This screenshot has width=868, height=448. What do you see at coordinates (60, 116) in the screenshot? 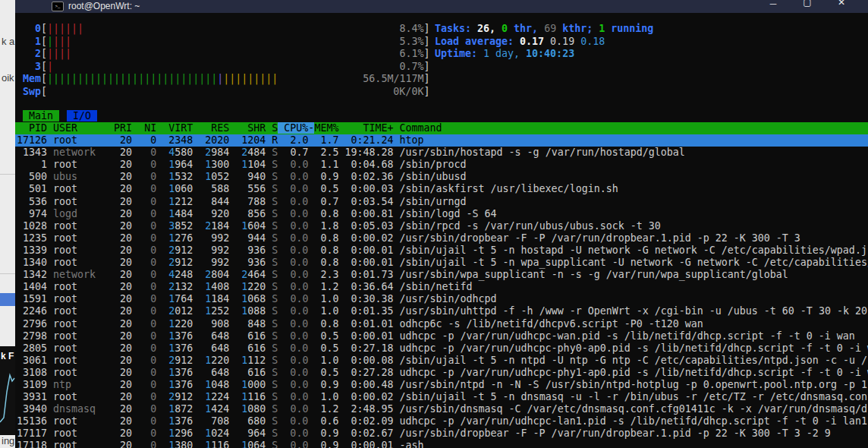
I see `screen-tabs: Main I/O` at bounding box center [60, 116].